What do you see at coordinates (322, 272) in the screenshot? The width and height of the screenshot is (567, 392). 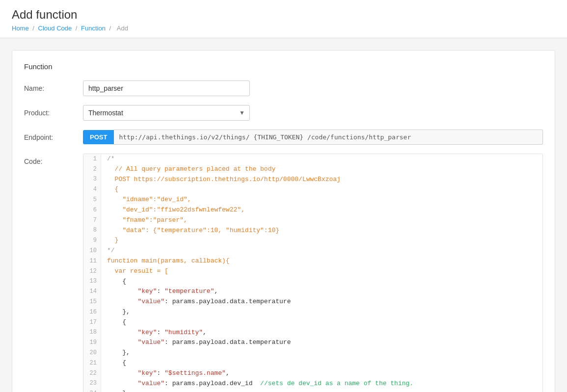 I see `line-content: var result = [` at bounding box center [322, 272].